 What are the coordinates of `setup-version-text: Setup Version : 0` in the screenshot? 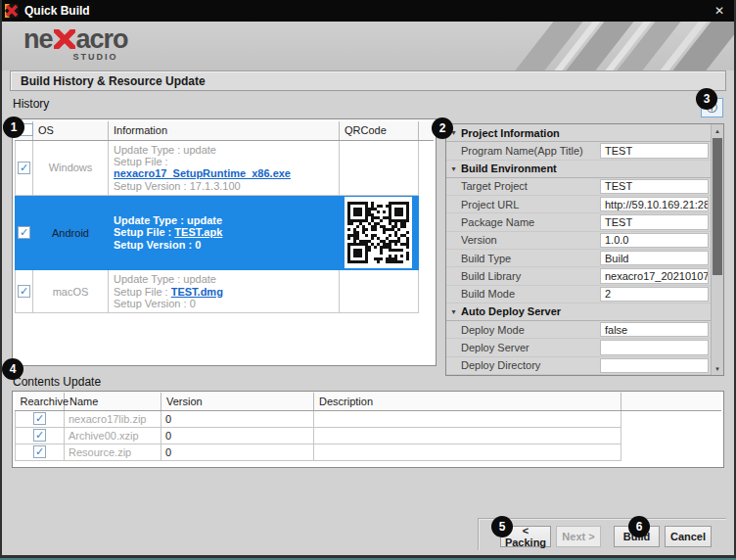 It's located at (223, 303).